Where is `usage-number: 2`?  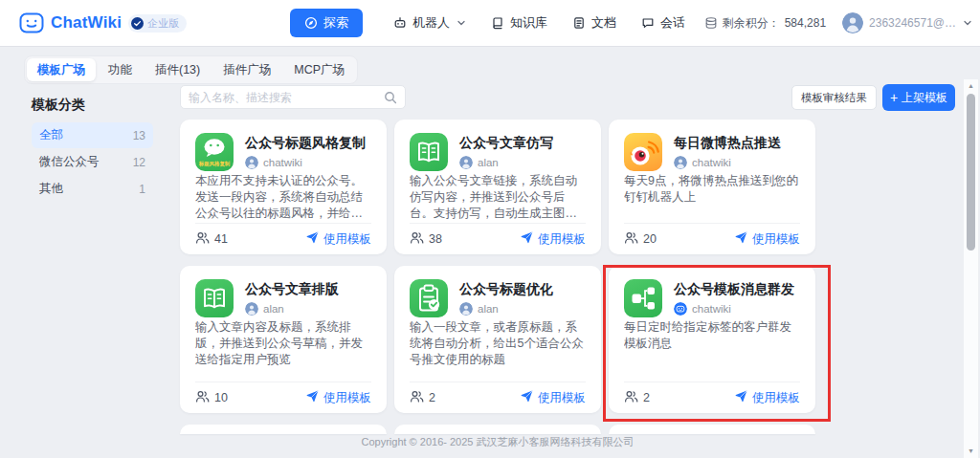
usage-number: 2 is located at coordinates (433, 398).